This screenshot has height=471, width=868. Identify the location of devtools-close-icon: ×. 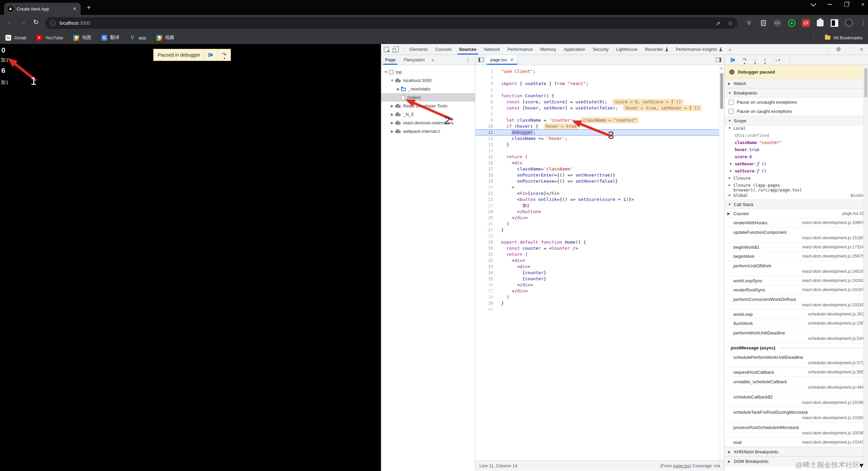
(862, 49).